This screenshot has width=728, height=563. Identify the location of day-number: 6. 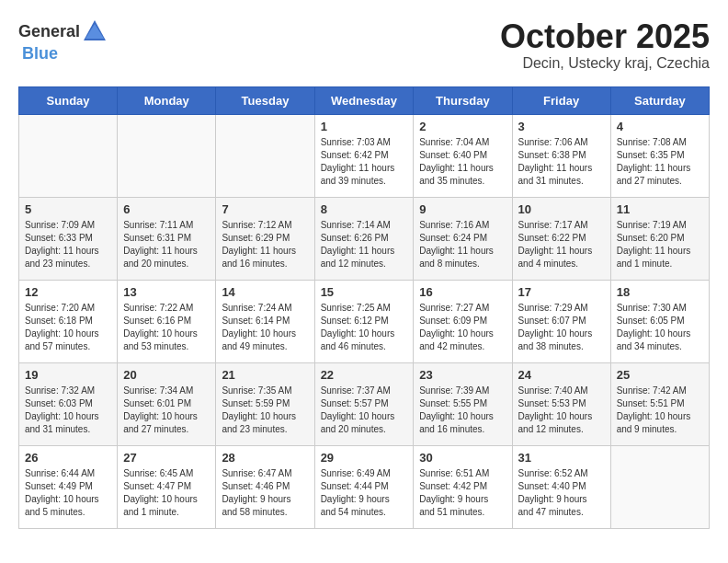
(166, 210).